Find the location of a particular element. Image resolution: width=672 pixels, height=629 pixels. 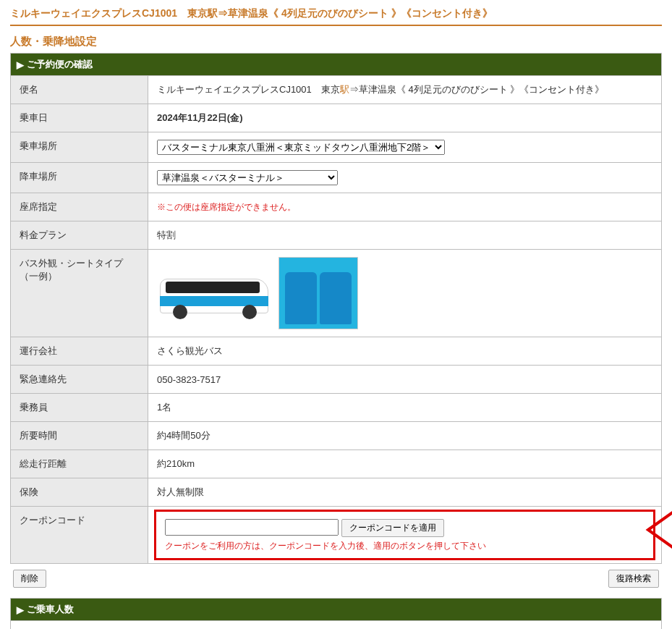

value-fare-plan: 特割 is located at coordinates (405, 236).